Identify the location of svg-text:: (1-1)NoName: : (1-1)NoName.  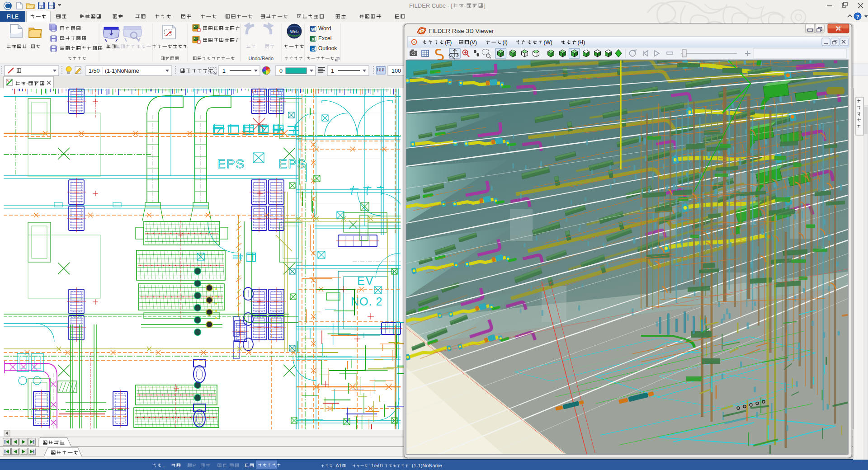
(426, 465).